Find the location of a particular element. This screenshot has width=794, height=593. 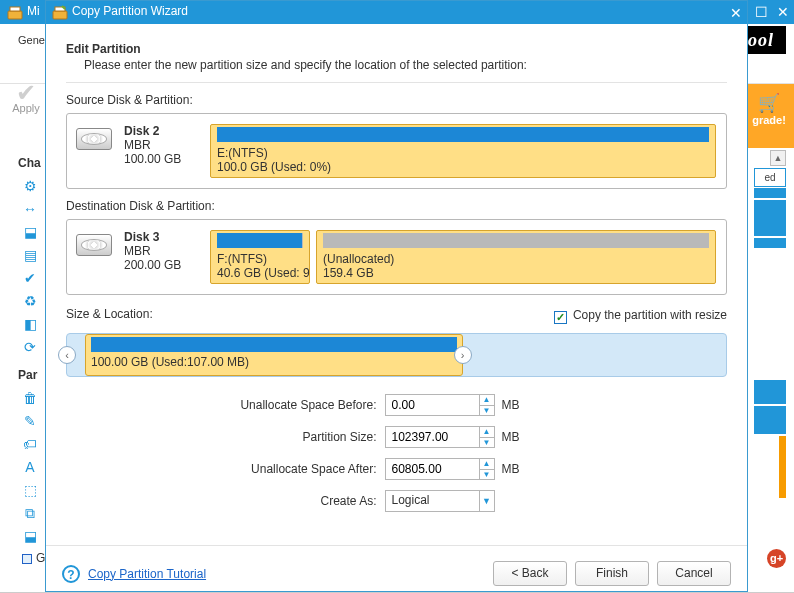

size-form: Unallocate Space Before: ▲▼ MB Partition… is located at coordinates (397, 453).